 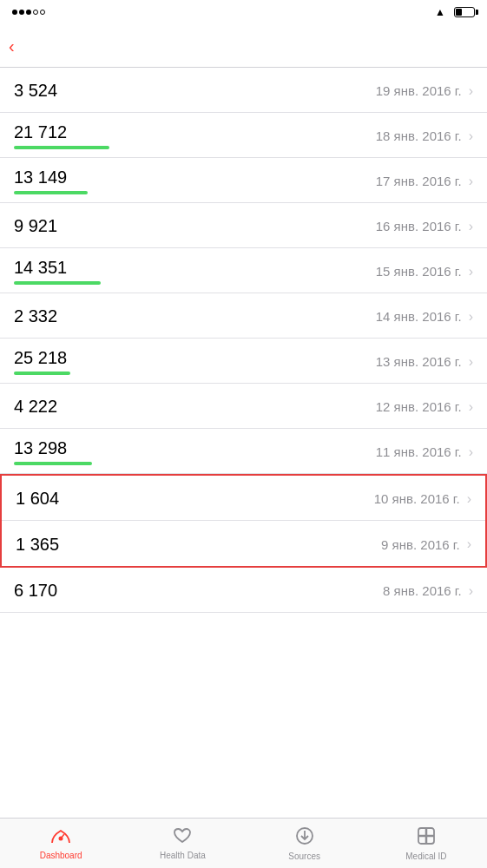 I want to click on list-item: 1 60410 янв. 2016 г.›, so click(x=243, y=498).